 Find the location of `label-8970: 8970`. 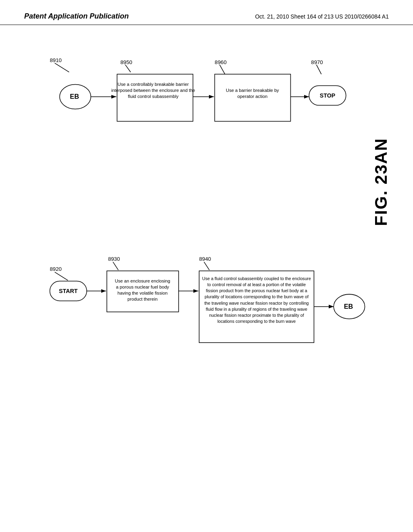

label-8970: 8970 is located at coordinates (317, 62).